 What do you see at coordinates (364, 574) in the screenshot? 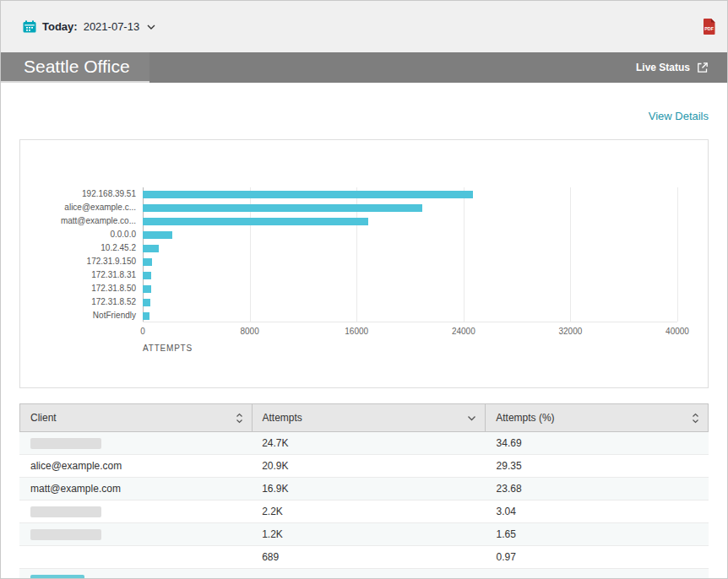
I see `table-row` at bounding box center [364, 574].